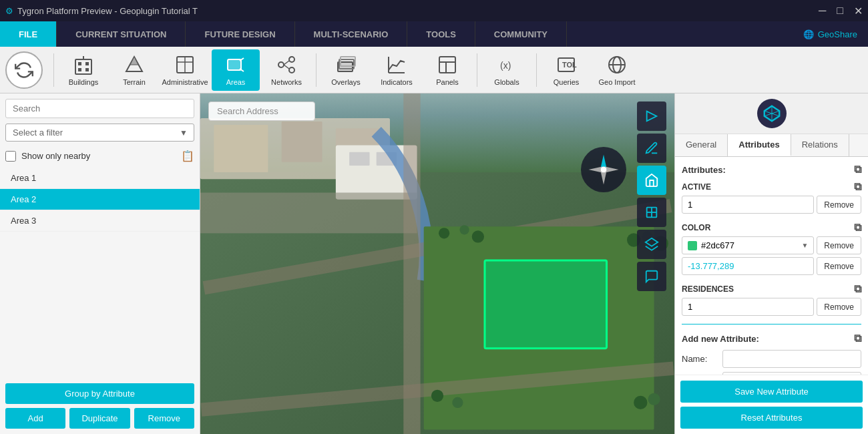 This screenshot has width=868, height=434. Describe the element at coordinates (100, 158) in the screenshot. I see `nearby-row: Show only nearby 📋` at that location.